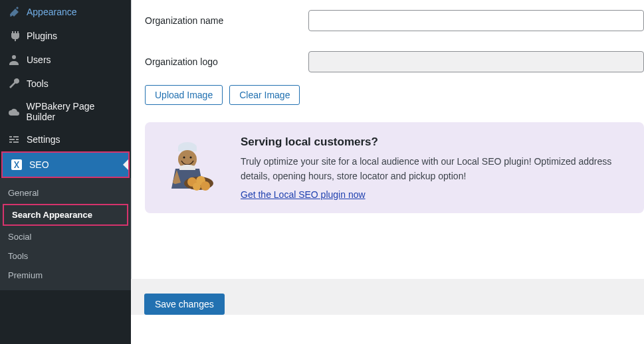 This screenshot has width=644, height=344. I want to click on promo-heading: Serving local customers?, so click(433, 142).